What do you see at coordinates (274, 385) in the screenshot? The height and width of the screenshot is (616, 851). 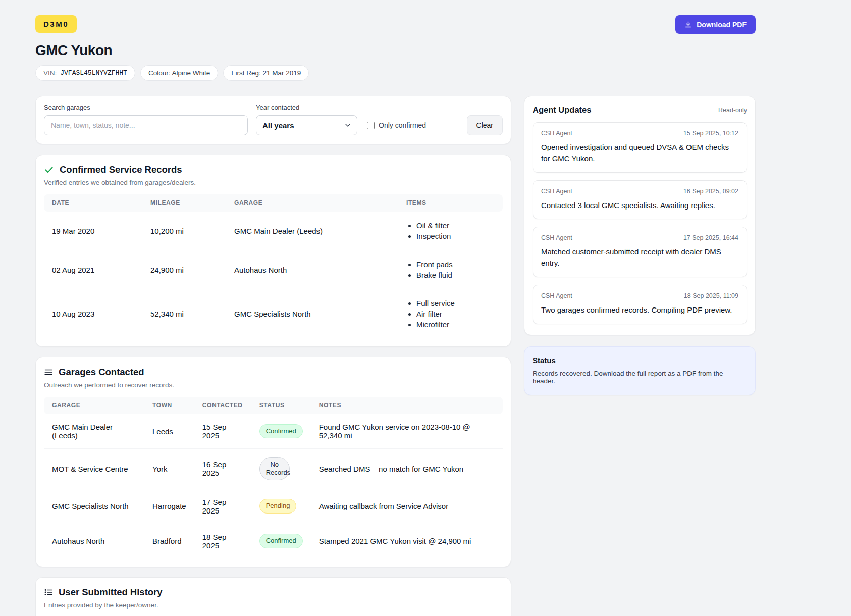 I see `garages-contacted-subtitle: Outreach we performed to recover records…` at bounding box center [274, 385].